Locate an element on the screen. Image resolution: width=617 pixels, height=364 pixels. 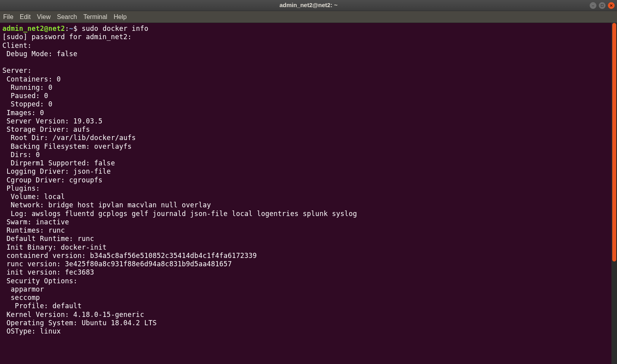
title-bar: admin_net2@net2: ~ is located at coordinates (308, 6).